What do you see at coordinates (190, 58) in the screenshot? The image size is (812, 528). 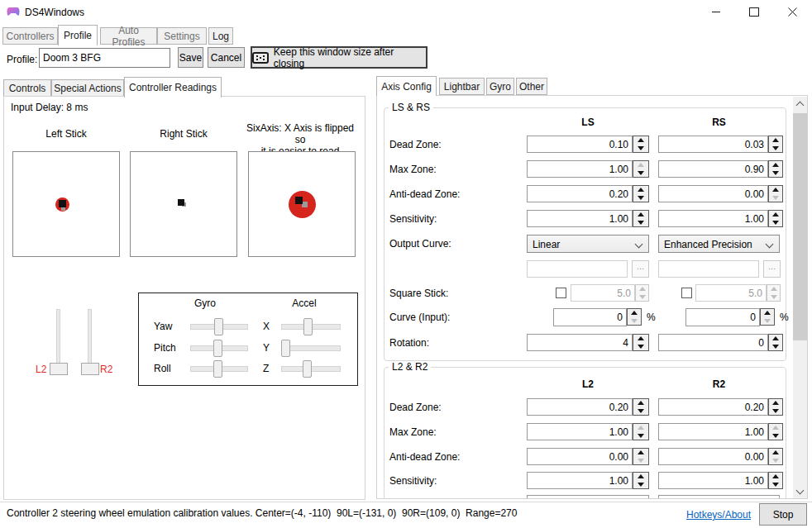 I see `save-button: Save` at bounding box center [190, 58].